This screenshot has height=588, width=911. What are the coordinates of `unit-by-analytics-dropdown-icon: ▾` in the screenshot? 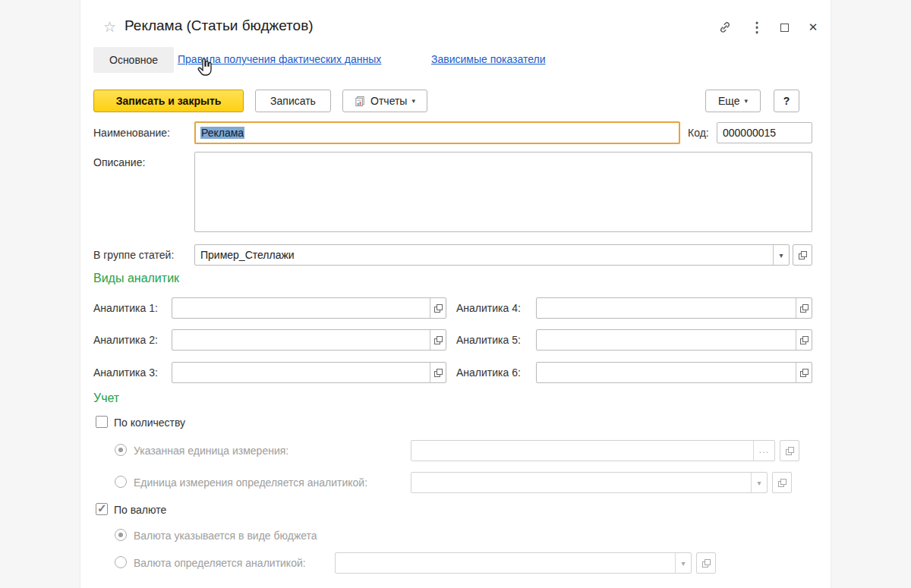 It's located at (759, 483).